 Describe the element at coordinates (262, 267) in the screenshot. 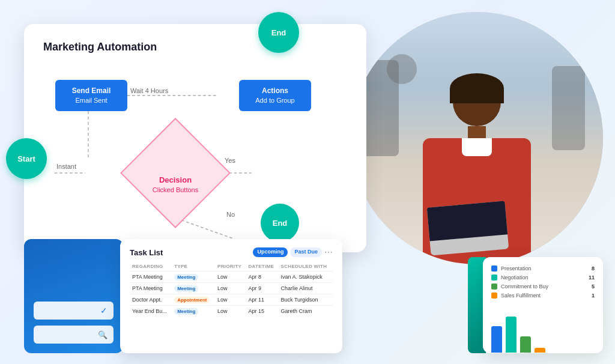

I see `col-datetime: DATETIME` at that location.